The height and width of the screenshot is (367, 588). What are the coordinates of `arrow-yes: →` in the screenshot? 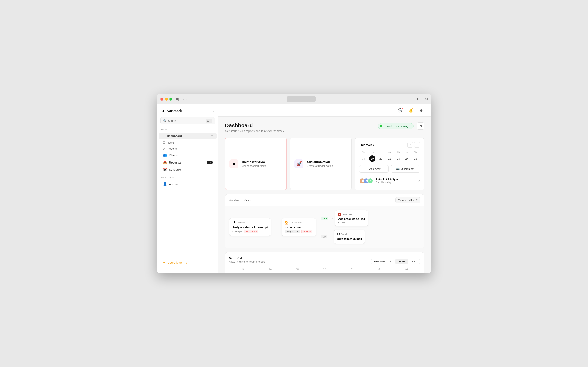 It's located at (331, 218).